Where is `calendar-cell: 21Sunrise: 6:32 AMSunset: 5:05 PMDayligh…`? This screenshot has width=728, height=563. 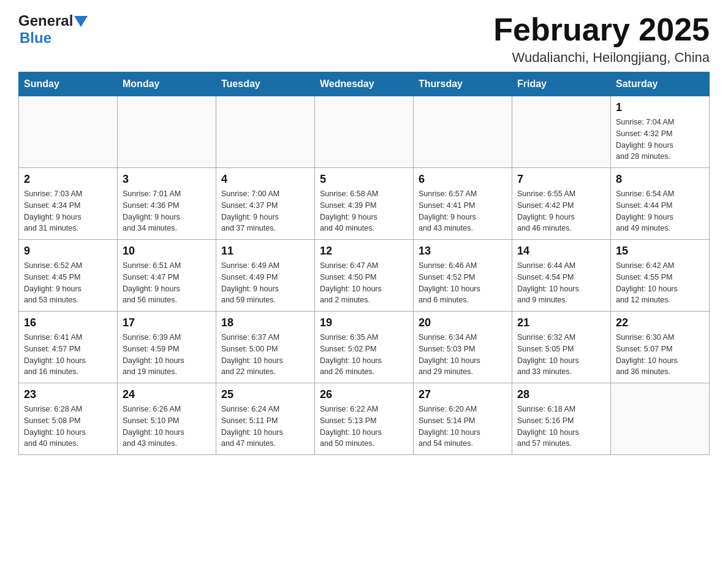
calendar-cell: 21Sunrise: 6:32 AMSunset: 5:05 PMDayligh… is located at coordinates (561, 347).